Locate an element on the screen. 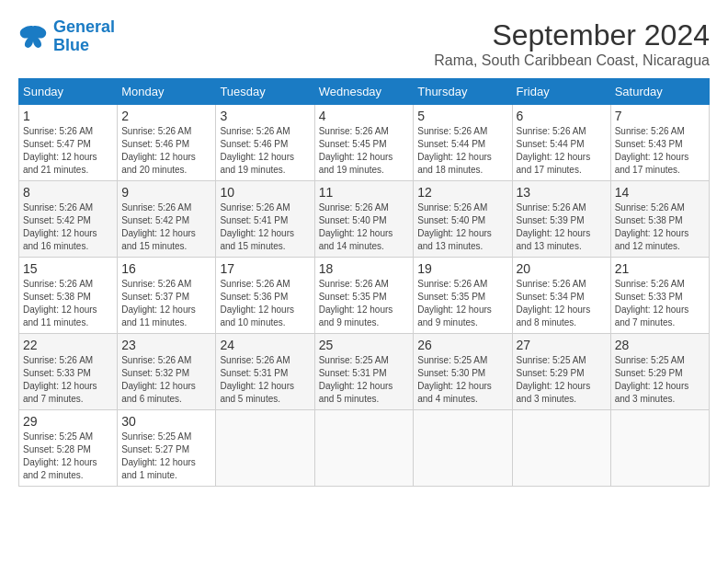 The image size is (728, 563). calendar-cell: 25Sunrise: 5:25 AM Sunset: 5:31 PM Dayli… is located at coordinates (364, 372).